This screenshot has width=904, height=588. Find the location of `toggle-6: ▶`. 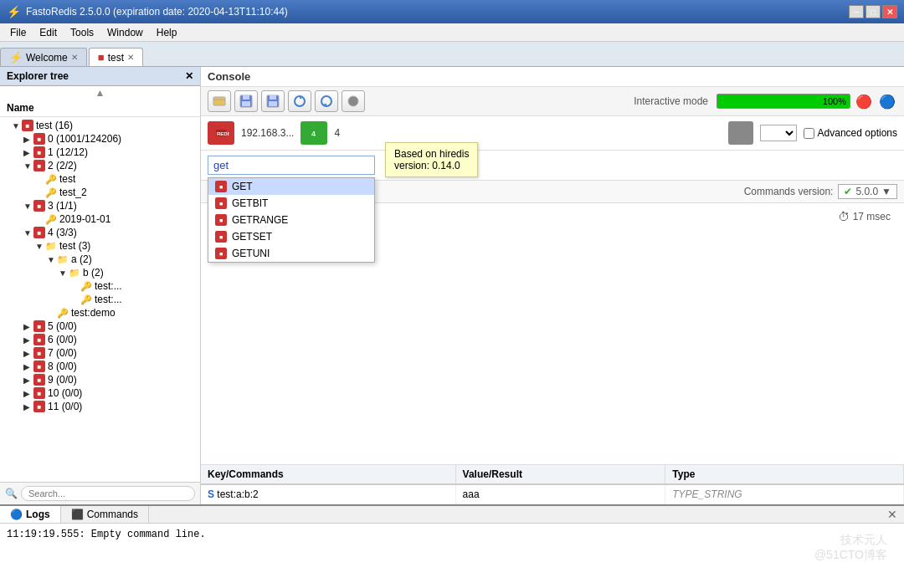

toggle-6: ▶ is located at coordinates (28, 340).